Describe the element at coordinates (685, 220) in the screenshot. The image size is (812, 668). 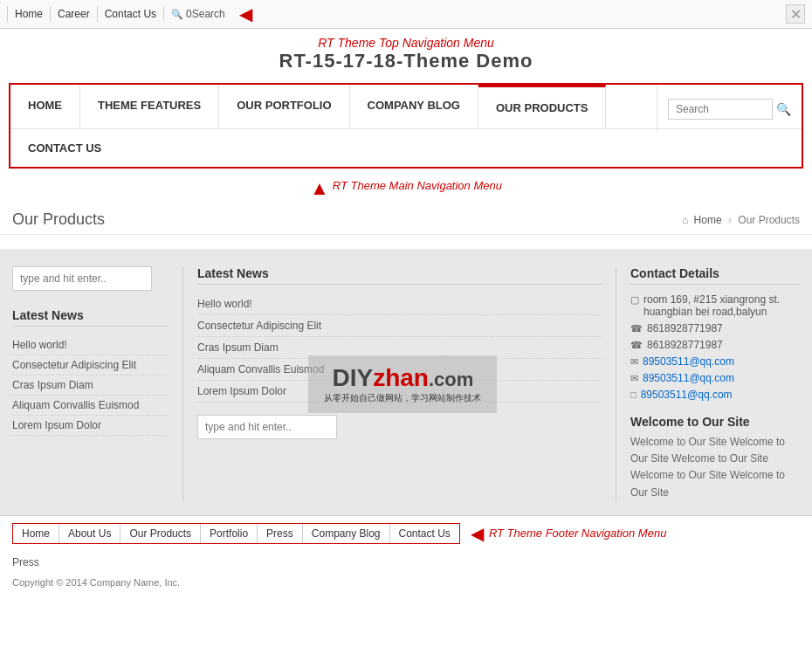
I see `home-icon: ⌂` at that location.